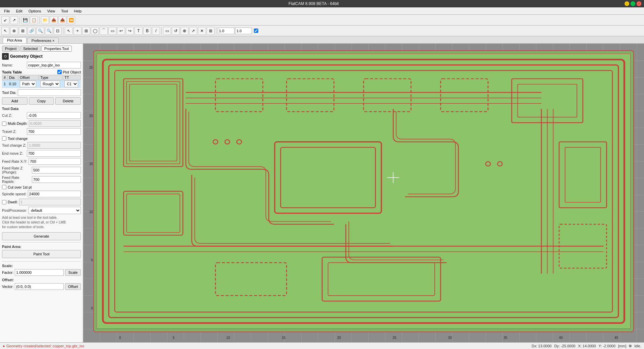 The width and height of the screenshot is (644, 349). I want to click on postprocessor-row: PostProcessor: default, so click(42, 210).